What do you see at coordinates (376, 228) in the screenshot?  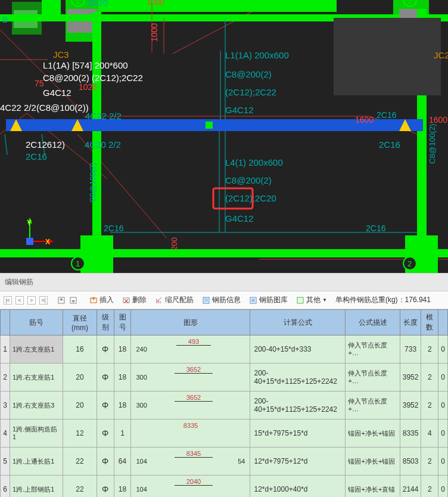 I see `label-2C16d: 2C16` at bounding box center [376, 228].